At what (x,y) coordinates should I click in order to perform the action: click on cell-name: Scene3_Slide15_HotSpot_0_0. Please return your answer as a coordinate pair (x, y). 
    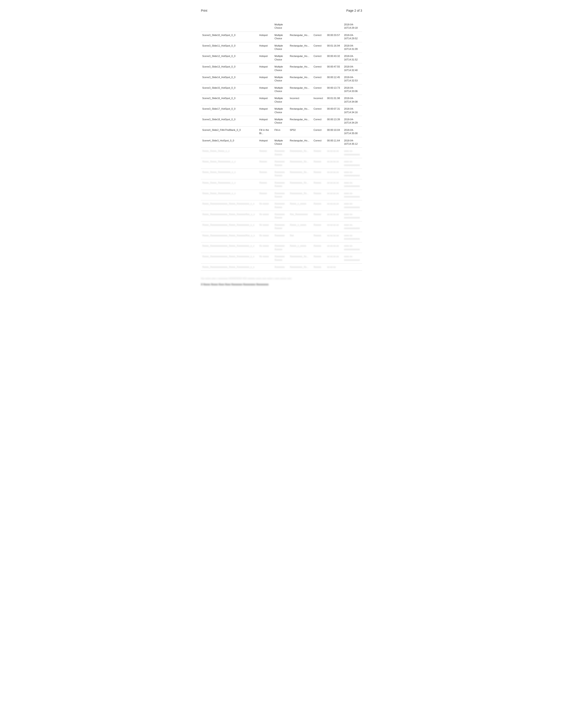
    Looking at the image, I should click on (229, 90).